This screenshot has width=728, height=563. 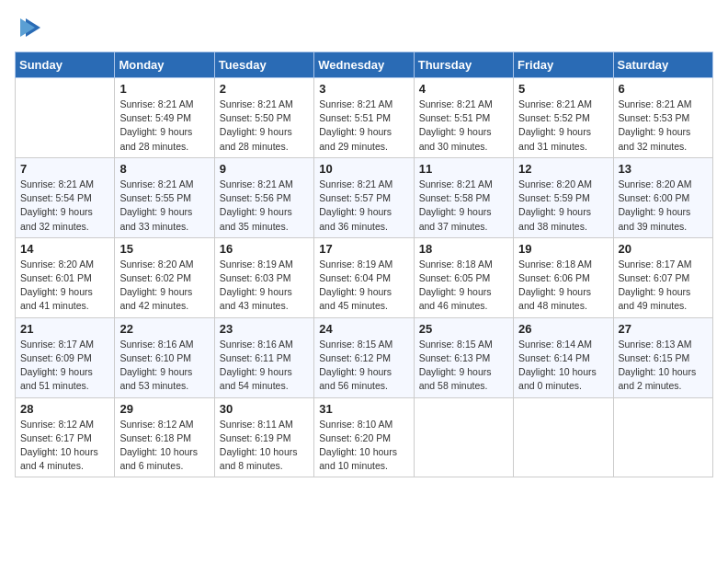 What do you see at coordinates (265, 329) in the screenshot?
I see `day-number: 23` at bounding box center [265, 329].